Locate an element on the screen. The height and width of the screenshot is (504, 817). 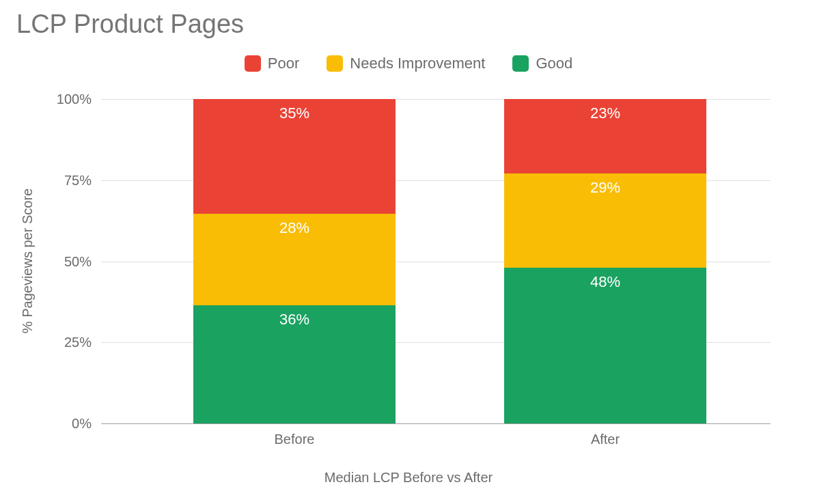
data-label: 23% is located at coordinates (605, 113).